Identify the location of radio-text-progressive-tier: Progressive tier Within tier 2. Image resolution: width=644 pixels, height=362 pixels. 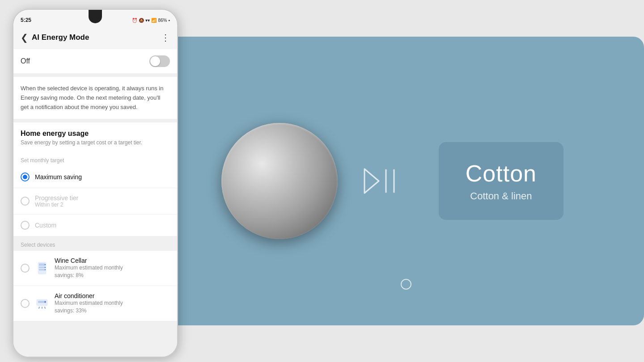
(56, 201).